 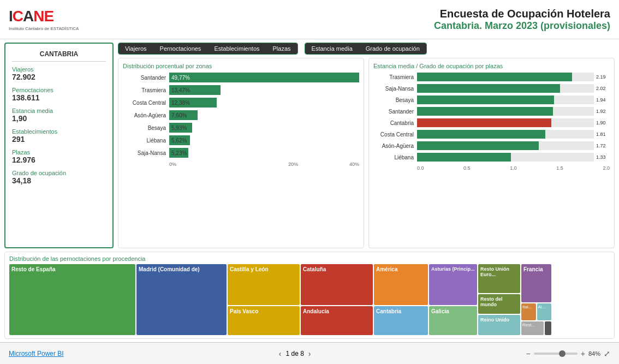 What do you see at coordinates (491, 146) in the screenshot?
I see `bar2-asonaguera: Asón-Agüera 1.72` at bounding box center [491, 146].